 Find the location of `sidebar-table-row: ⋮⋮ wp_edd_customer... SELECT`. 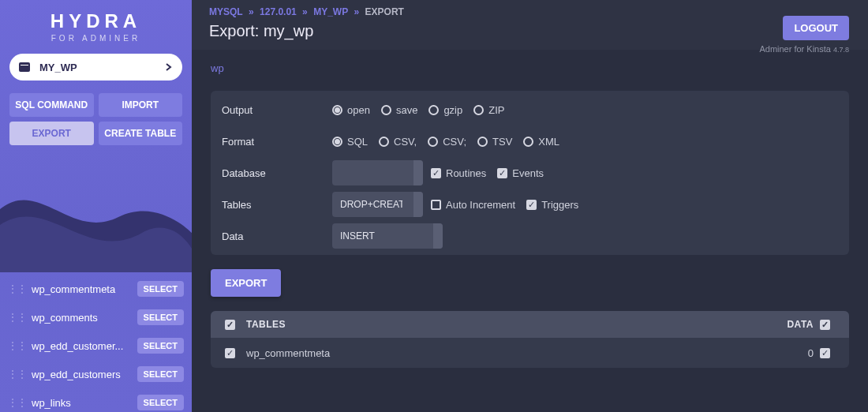

sidebar-table-row: ⋮⋮ wp_edd_customer... SELECT is located at coordinates (96, 346).